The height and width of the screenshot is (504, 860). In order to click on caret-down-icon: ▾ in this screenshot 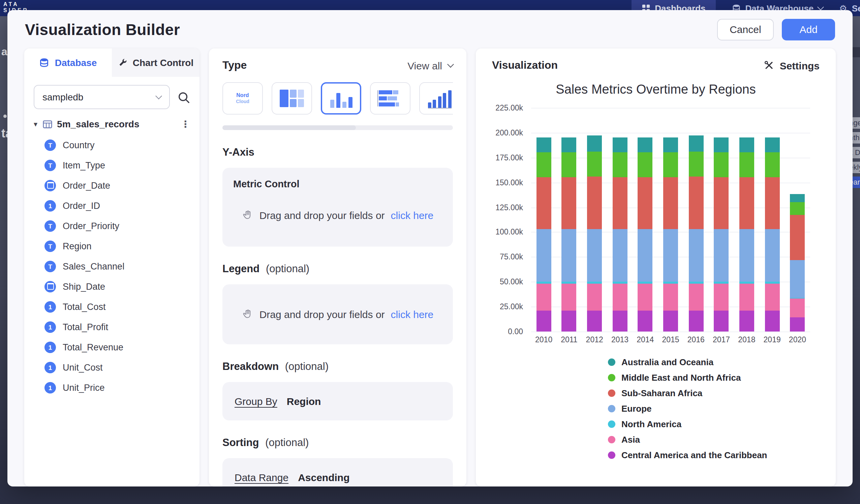, I will do `click(35, 124)`.